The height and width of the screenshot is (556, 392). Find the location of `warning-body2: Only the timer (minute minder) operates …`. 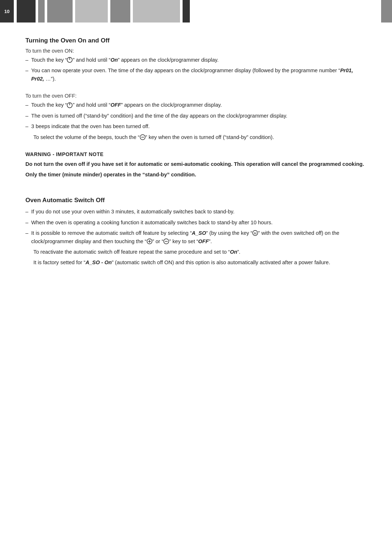

warning-body2: Only the timer (minute minder) operates … is located at coordinates (196, 175).